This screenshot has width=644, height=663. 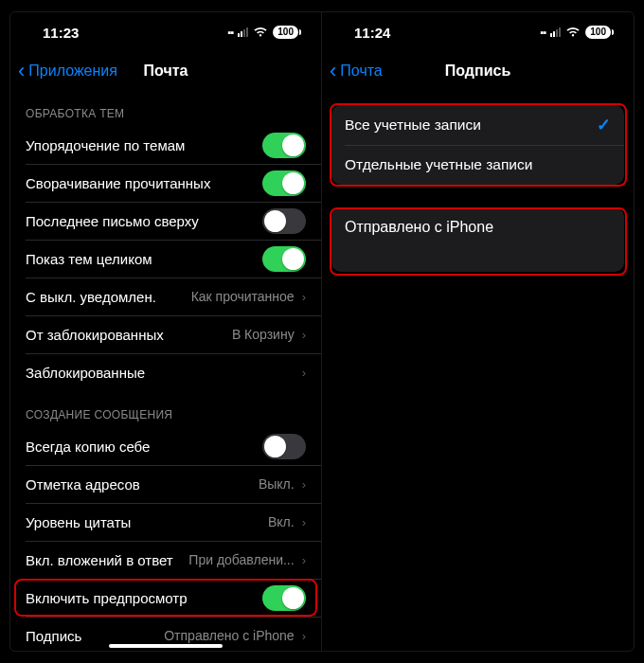 I want to click on row-label: Последнее письмо сверху, so click(x=116, y=222).